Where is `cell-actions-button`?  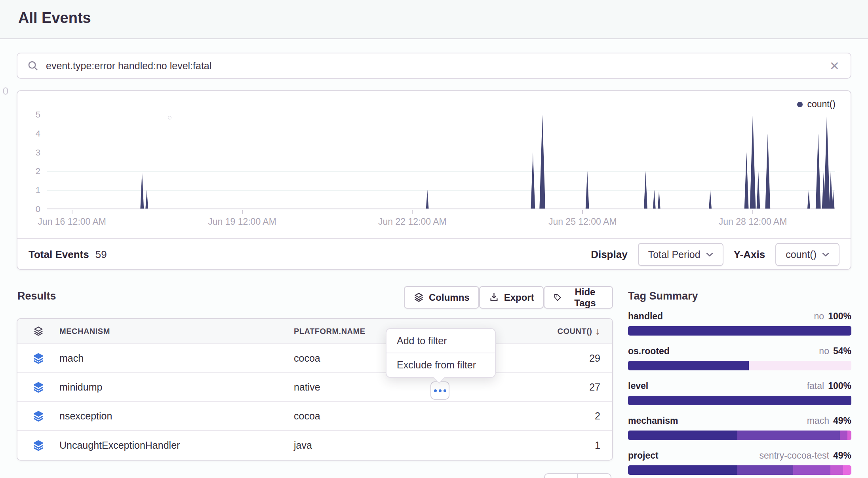
cell-actions-button is located at coordinates (440, 391).